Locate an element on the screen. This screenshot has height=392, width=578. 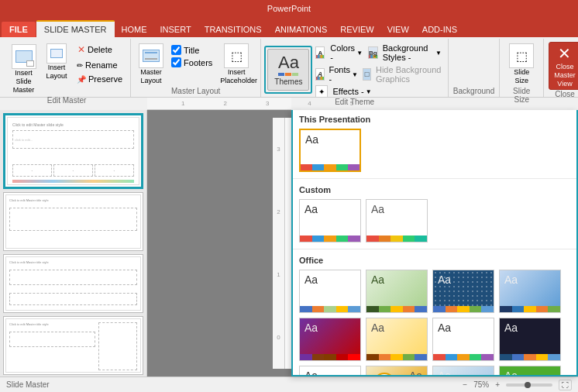
insert-slide-master-button: Insert Slide Master is located at coordinates (23, 69).